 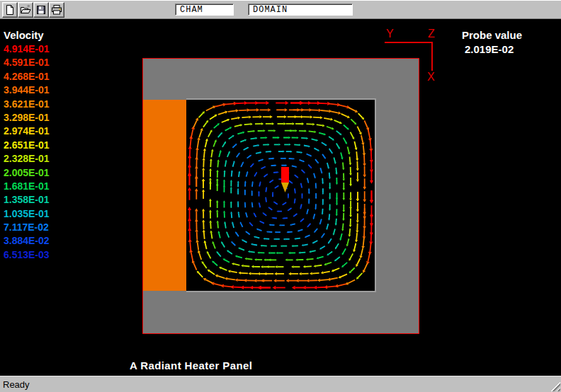 What do you see at coordinates (300, 10) in the screenshot?
I see `domain-field` at bounding box center [300, 10].